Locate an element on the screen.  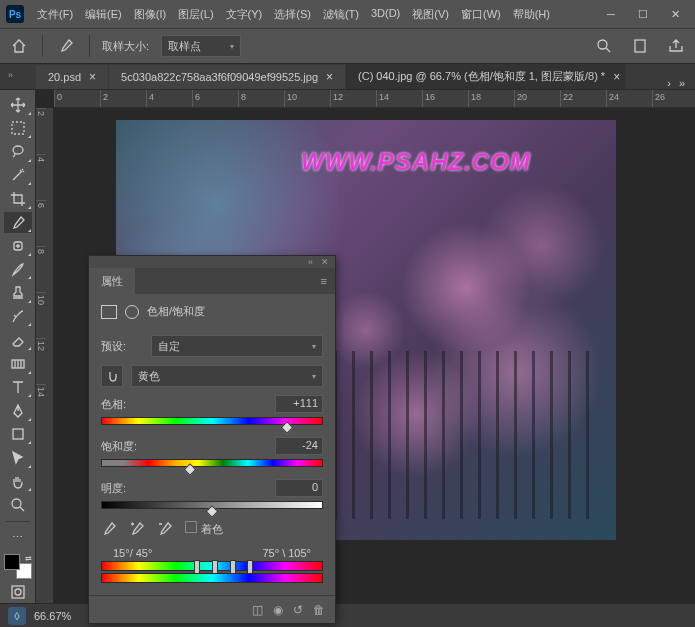
targeted-adjust-tool is located at coordinates (112, 376).